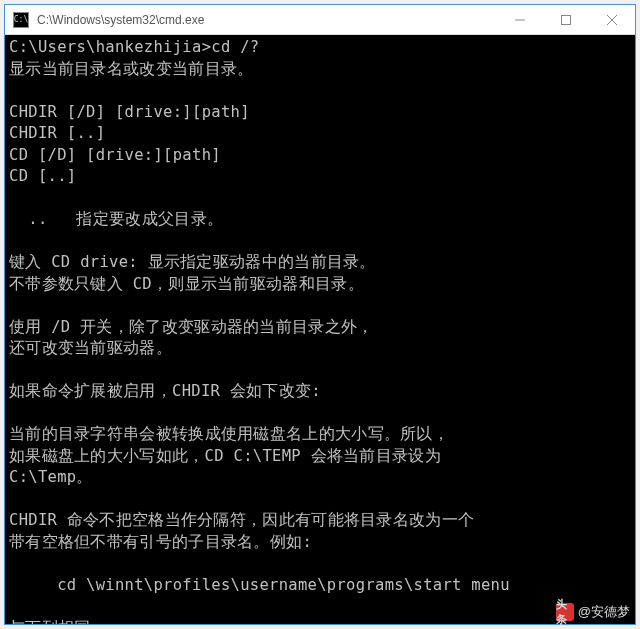 Image resolution: width=640 pixels, height=629 pixels. I want to click on watermark: 头条 @安德梦, so click(593, 612).